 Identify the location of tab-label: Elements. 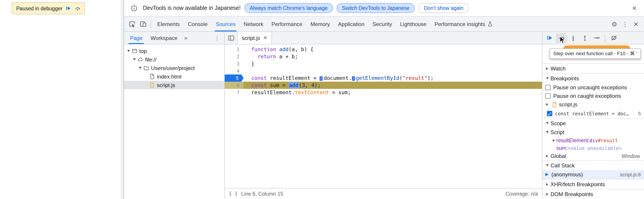
(168, 24).